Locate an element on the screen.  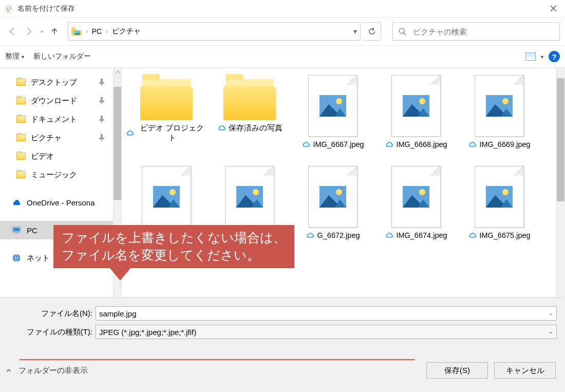
filename-value: sample.jpg is located at coordinates (118, 313).